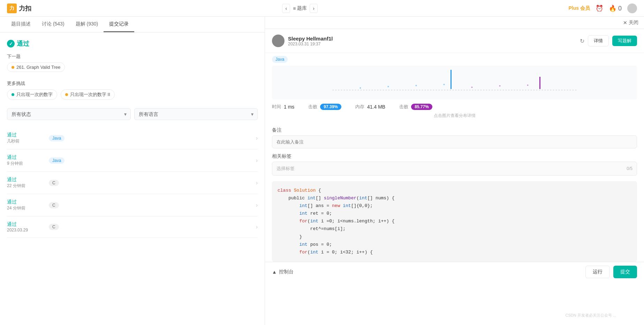 The image size is (644, 325). What do you see at coordinates (19, 8) in the screenshot?
I see `logo: 力 力扣` at bounding box center [19, 8].